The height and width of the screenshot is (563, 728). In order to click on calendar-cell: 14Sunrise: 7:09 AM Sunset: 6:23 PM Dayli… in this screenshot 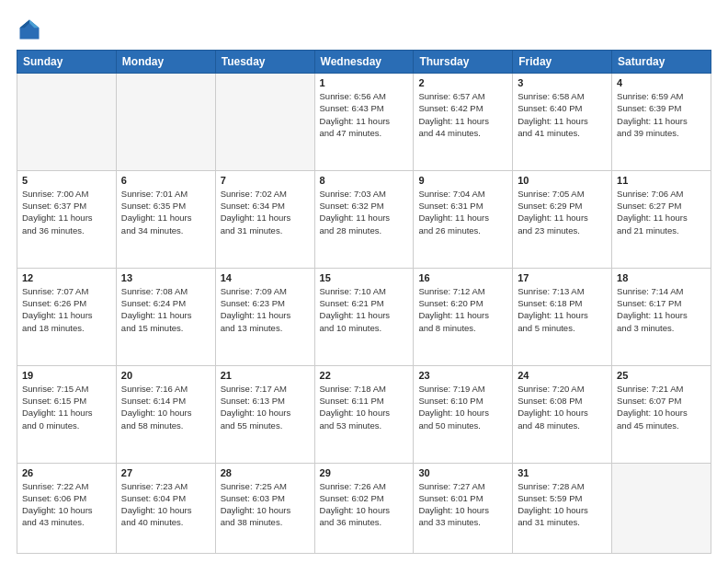, I will do `click(265, 316)`.